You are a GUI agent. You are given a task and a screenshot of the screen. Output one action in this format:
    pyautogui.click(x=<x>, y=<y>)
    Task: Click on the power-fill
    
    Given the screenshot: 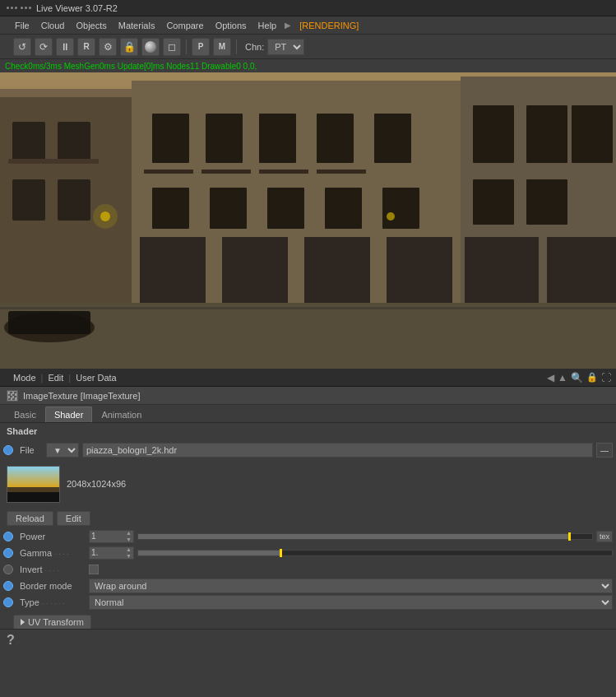 What is the action you would take?
    pyautogui.click(x=354, y=537)
    